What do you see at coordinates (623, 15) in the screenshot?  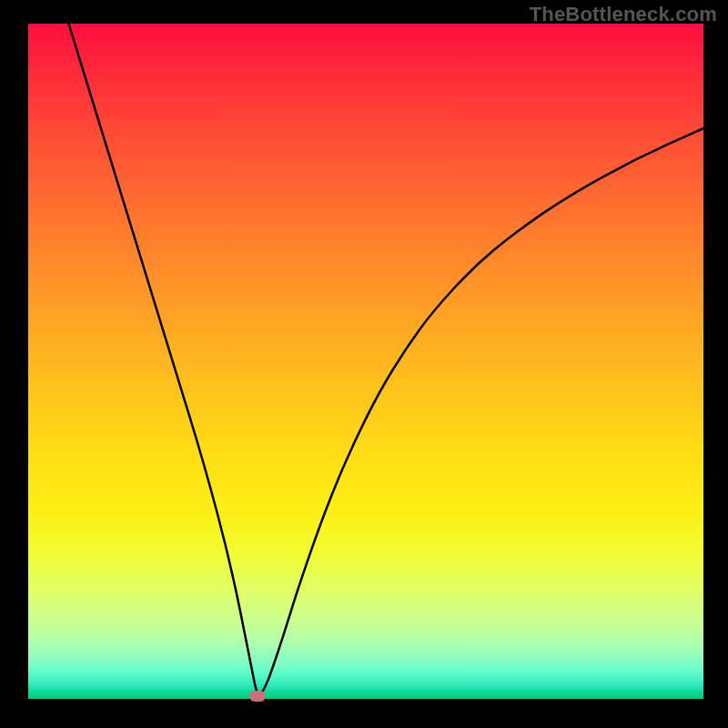 I see `watermark-text: TheBottleneck.com` at bounding box center [623, 15].